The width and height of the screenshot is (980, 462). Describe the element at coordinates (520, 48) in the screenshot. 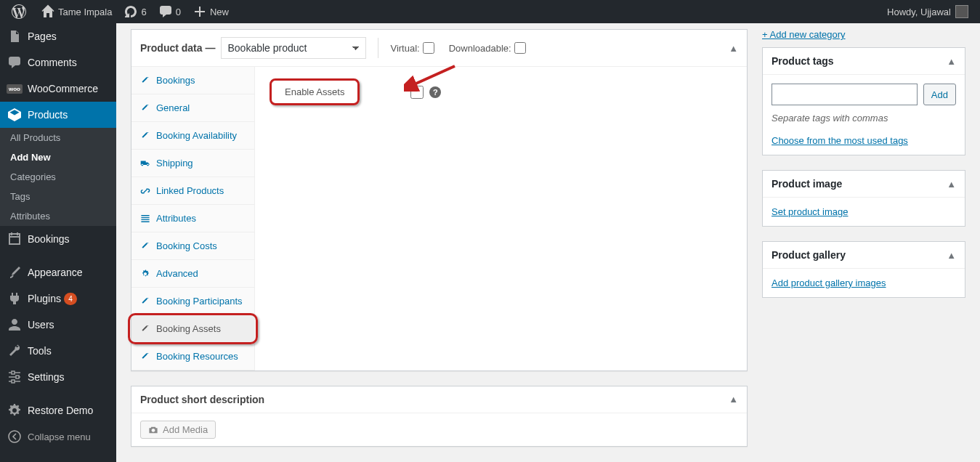

I see `downloadable-checkbox` at that location.